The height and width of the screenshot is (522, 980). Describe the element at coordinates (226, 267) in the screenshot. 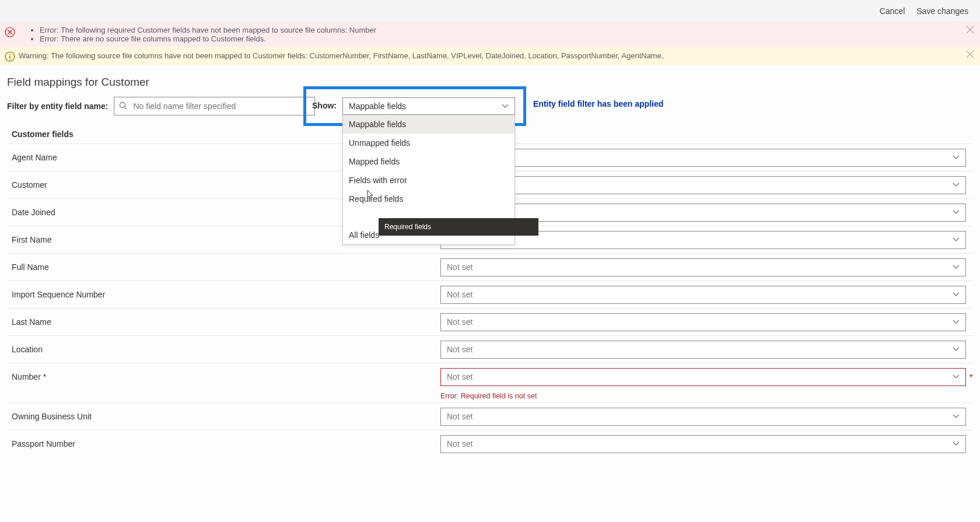

I see `field-label: Full Name` at that location.